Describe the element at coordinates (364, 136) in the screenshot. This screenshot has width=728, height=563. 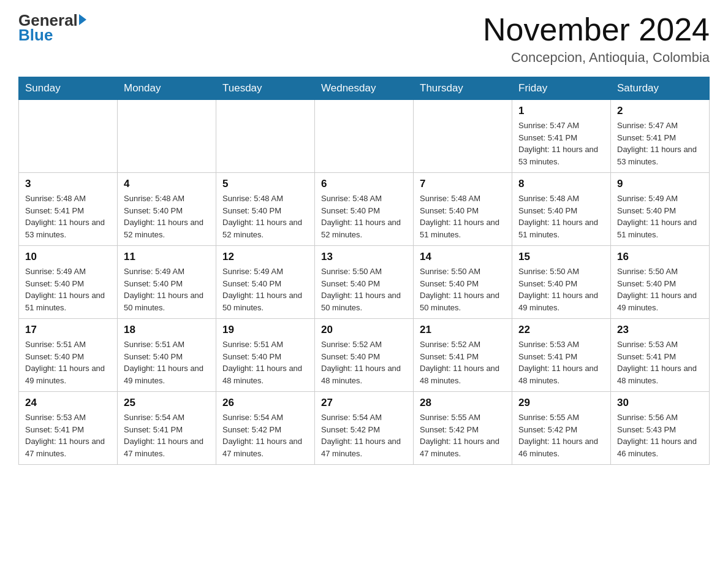
I see `week-row-1: 1Sunrise: 5:47 AM Sunset: 5:41 PM Daylig…` at that location.